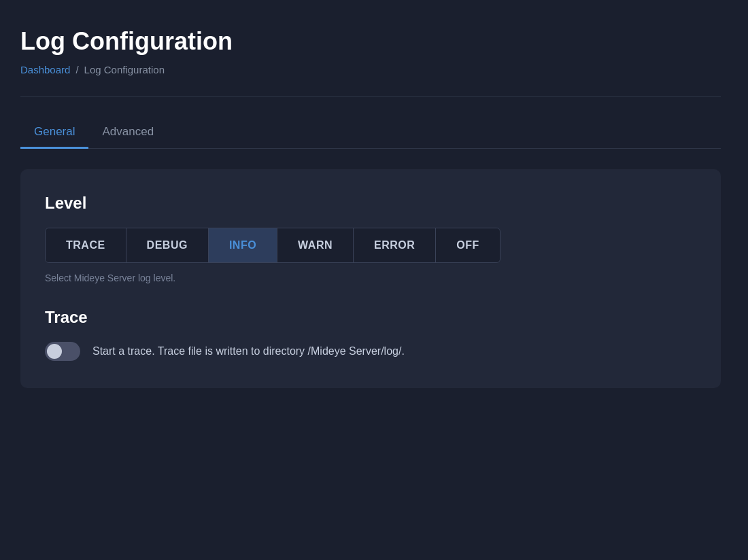 The width and height of the screenshot is (748, 560). What do you see at coordinates (371, 41) in the screenshot?
I see `page-title: Log Configuration` at bounding box center [371, 41].